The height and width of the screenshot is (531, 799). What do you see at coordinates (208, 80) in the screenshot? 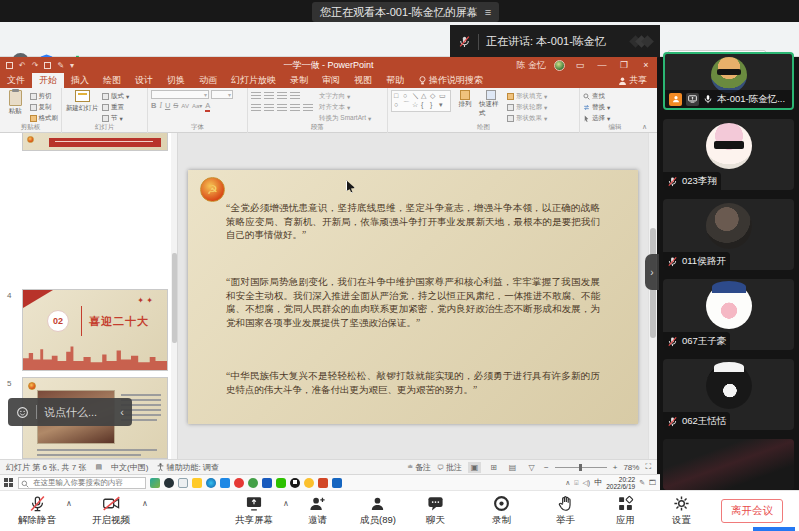
I see `tab-animations: 动画` at bounding box center [208, 80].